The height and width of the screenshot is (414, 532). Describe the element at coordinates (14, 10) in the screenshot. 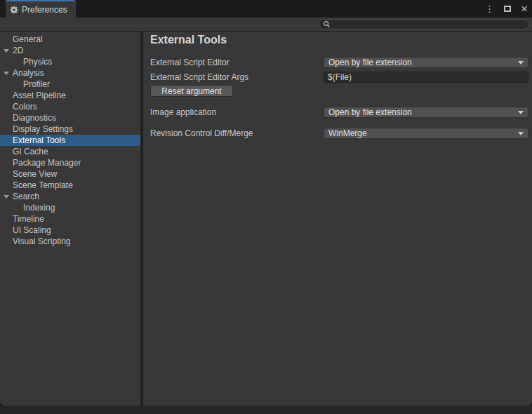

I see `gear-icon` at that location.